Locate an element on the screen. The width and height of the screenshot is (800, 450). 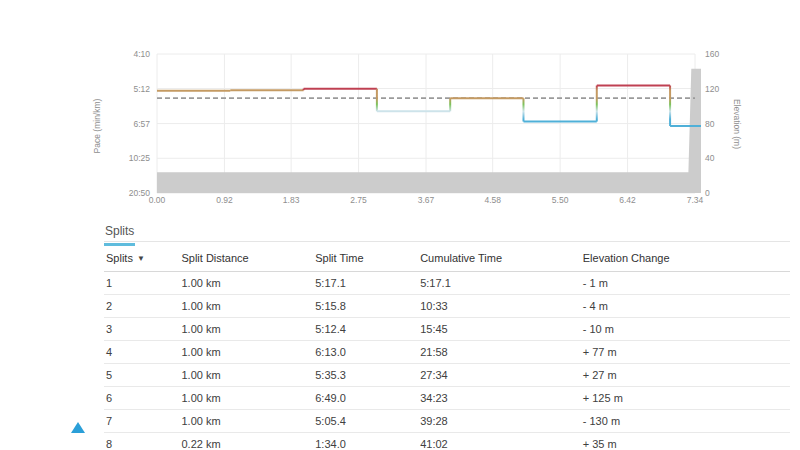
distance-tick-label: 7.34 is located at coordinates (696, 200).